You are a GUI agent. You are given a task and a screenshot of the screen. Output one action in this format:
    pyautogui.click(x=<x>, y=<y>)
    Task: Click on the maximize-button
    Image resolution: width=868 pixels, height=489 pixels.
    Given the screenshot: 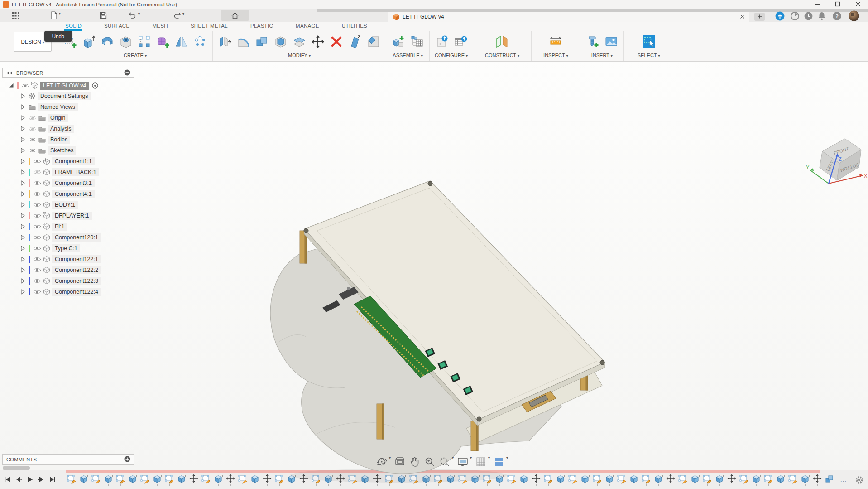 What is the action you would take?
    pyautogui.click(x=838, y=5)
    